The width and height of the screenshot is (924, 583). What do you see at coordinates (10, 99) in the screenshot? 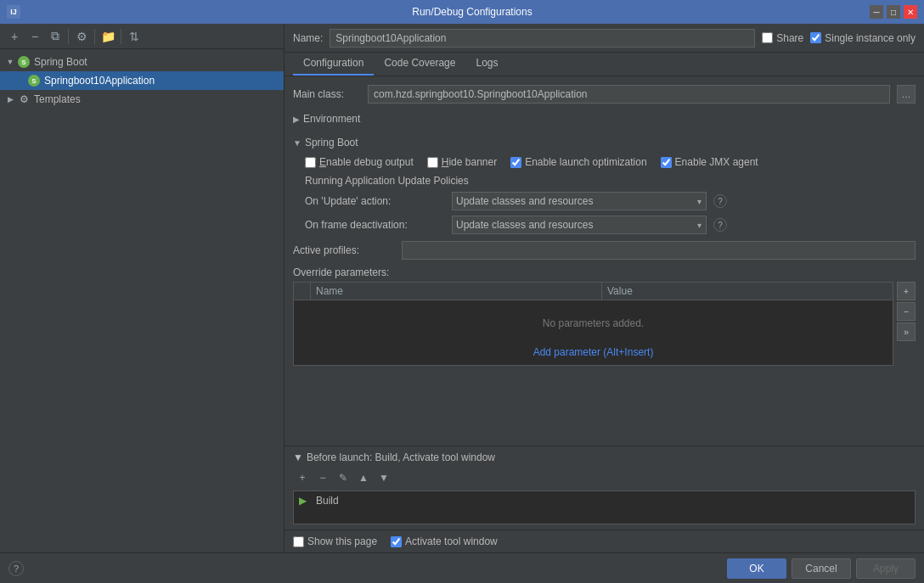
I see `expand-icon-templates: ▶` at bounding box center [10, 99].